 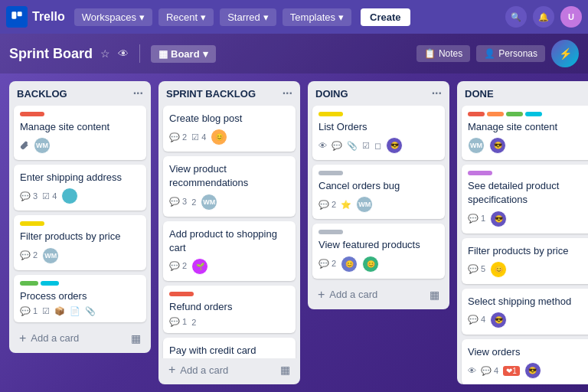 I want to click on column-title-sprint-backlog: SPRINT BACKLOG, so click(x=211, y=93).